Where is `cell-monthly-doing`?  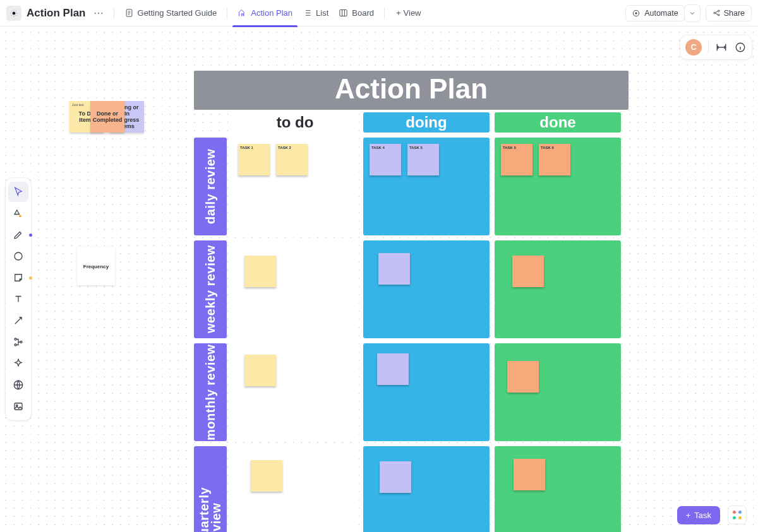
cell-monthly-doing is located at coordinates (426, 393).